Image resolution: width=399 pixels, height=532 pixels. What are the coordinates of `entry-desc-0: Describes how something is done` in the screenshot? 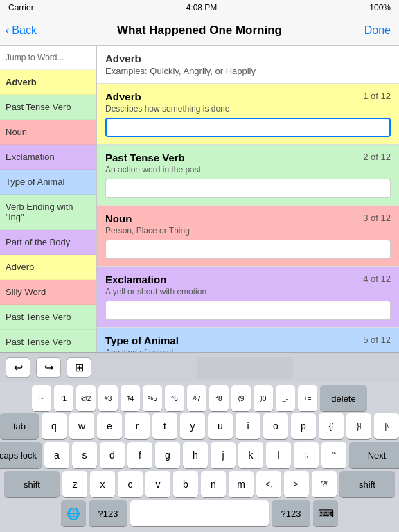 It's located at (248, 109).